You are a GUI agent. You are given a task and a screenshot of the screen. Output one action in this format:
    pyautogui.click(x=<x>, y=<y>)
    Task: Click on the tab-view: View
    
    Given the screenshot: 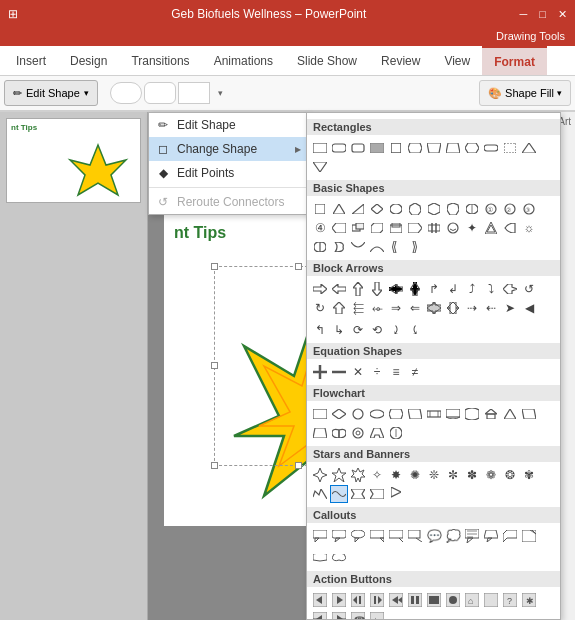 What is the action you would take?
    pyautogui.click(x=457, y=60)
    